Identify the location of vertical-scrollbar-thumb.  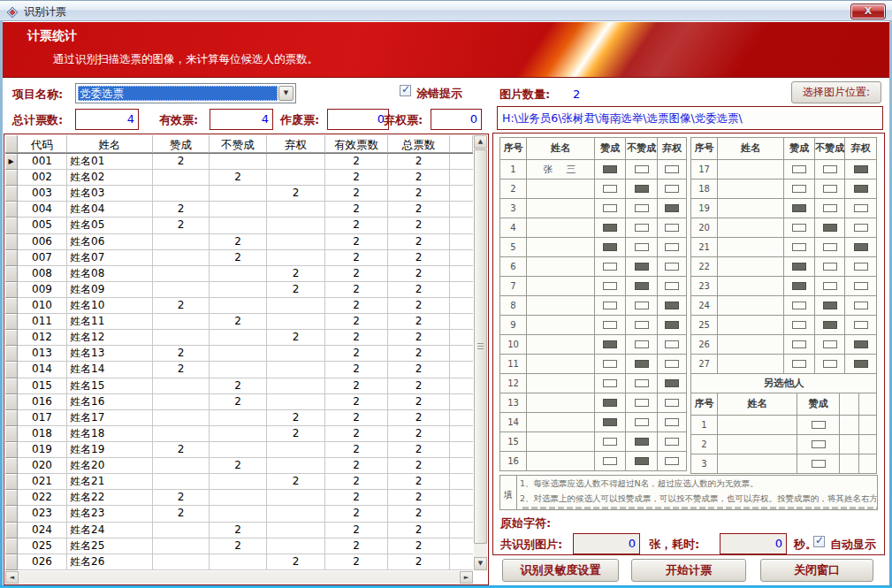
(481, 347).